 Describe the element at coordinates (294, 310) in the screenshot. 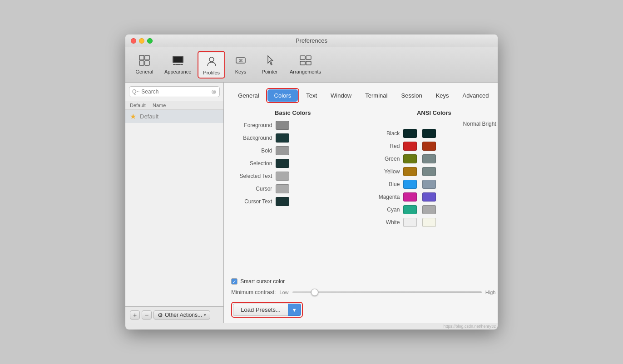

I see `load-presets-dropdown: ▼` at that location.